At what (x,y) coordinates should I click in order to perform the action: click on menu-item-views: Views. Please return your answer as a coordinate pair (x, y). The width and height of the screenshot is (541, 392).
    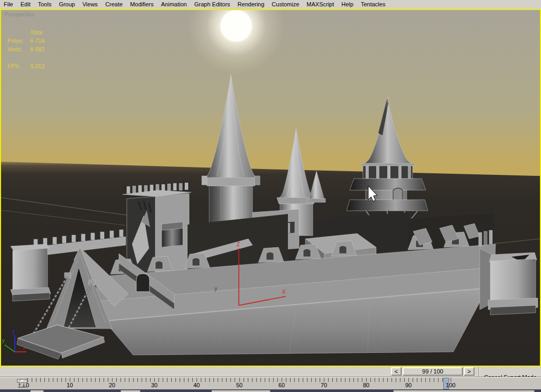
    Looking at the image, I should click on (90, 4).